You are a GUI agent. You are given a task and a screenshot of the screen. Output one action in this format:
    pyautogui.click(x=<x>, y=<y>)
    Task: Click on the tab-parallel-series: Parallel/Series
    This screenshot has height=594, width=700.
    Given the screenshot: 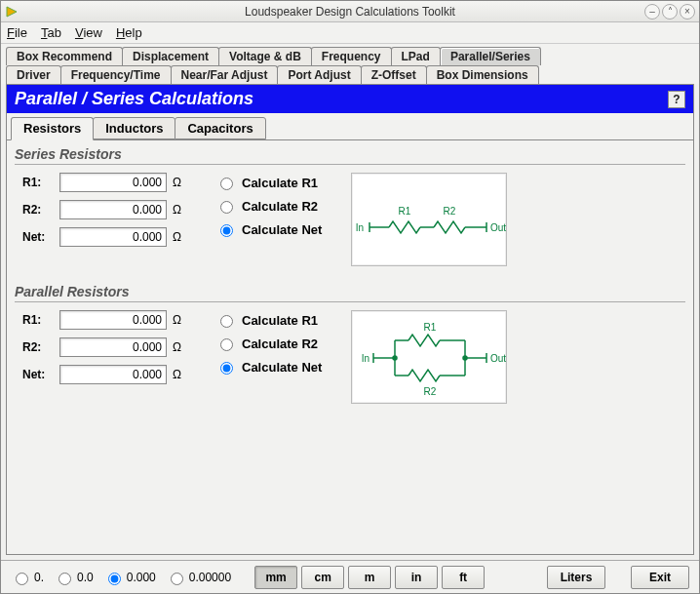 What is the action you would take?
    pyautogui.click(x=490, y=57)
    